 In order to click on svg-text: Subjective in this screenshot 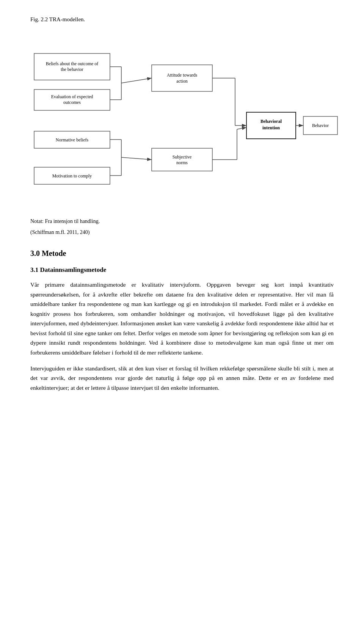, I will do `click(182, 157)`.